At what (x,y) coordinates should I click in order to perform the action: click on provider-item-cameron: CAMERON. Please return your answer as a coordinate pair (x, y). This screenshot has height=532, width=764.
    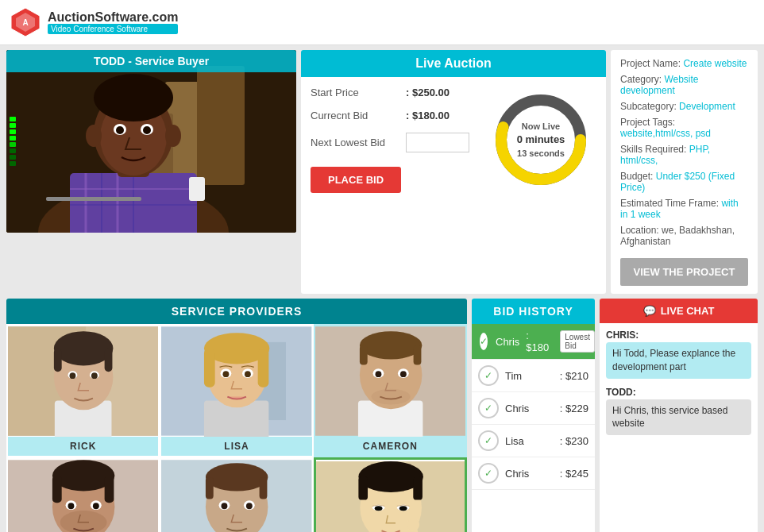
    Looking at the image, I should click on (391, 391).